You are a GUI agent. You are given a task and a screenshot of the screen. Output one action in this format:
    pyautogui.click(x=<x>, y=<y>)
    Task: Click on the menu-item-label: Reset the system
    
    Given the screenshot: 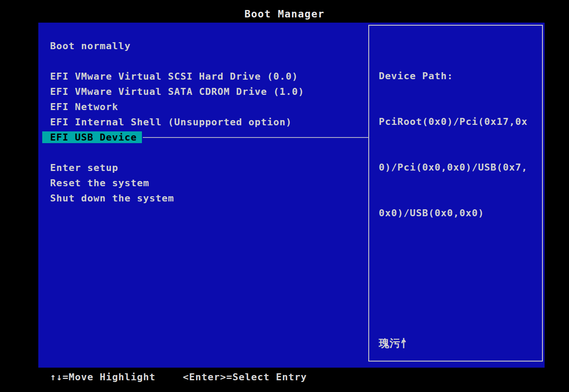 What is the action you would take?
    pyautogui.click(x=100, y=183)
    